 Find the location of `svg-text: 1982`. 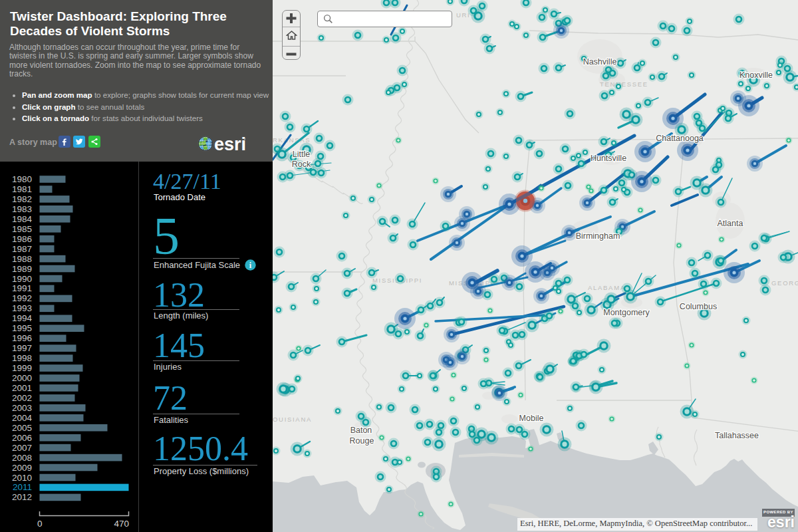

svg-text: 1982 is located at coordinates (22, 200).